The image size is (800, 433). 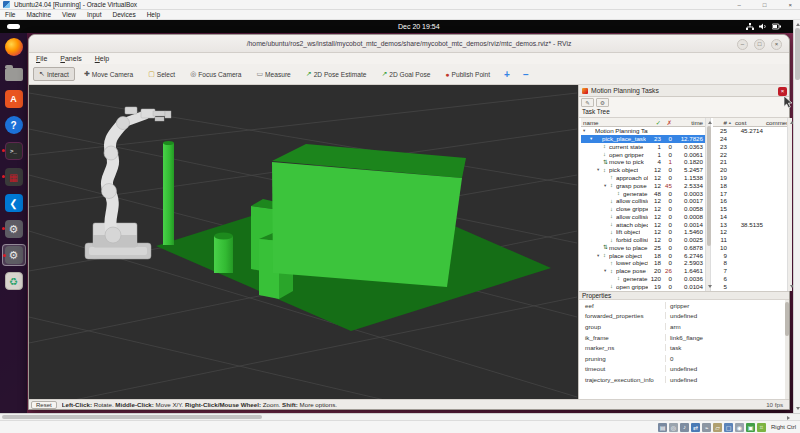 What do you see at coordinates (643, 263) in the screenshot?
I see `task-row-lower-object: ↑lower object1802.5903` at bounding box center [643, 263].